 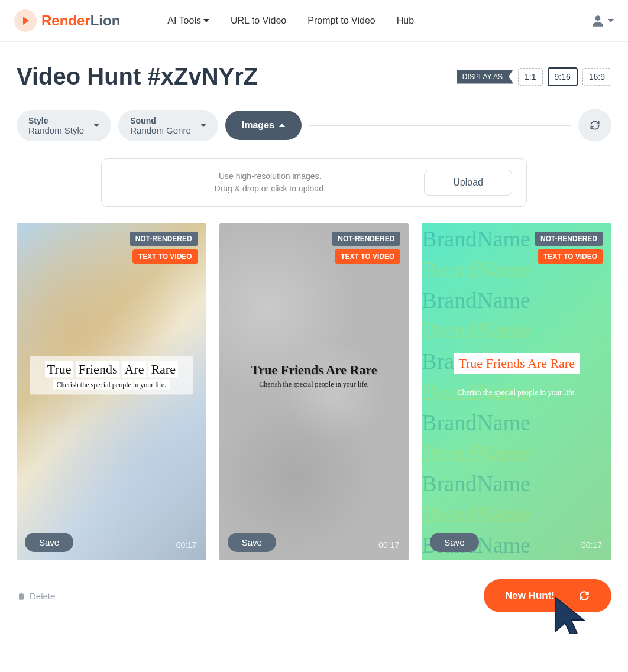 What do you see at coordinates (530, 77) in the screenshot?
I see `aspect-1-1-button: 1:1` at bounding box center [530, 77].